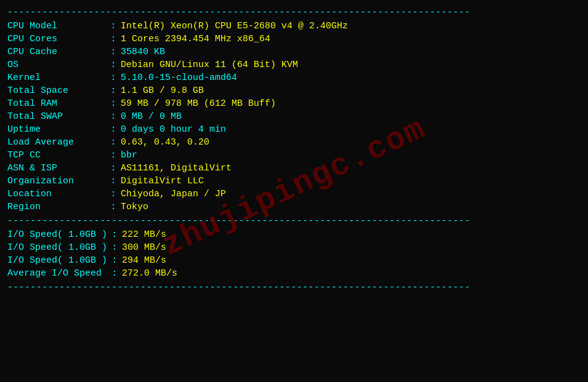  Describe the element at coordinates (57, 273) in the screenshot. I see `row-label: Average I/O Speed` at that location.